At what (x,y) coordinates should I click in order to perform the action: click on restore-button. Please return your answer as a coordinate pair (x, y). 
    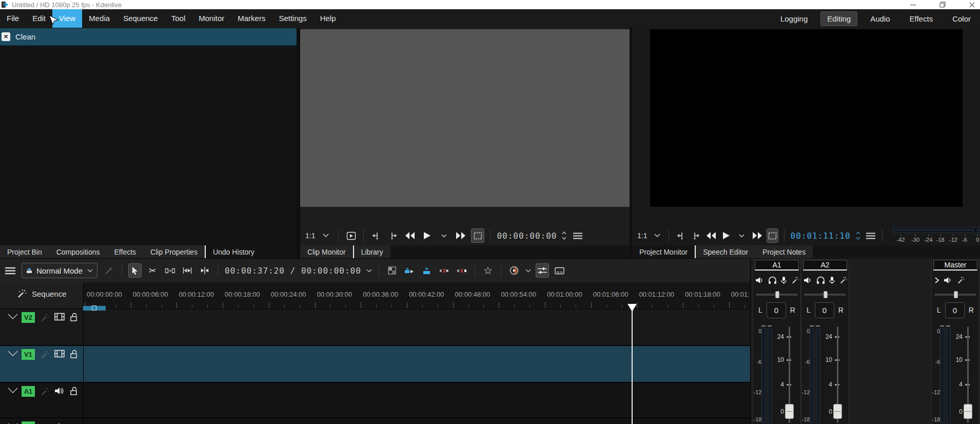
    Looking at the image, I should click on (943, 5).